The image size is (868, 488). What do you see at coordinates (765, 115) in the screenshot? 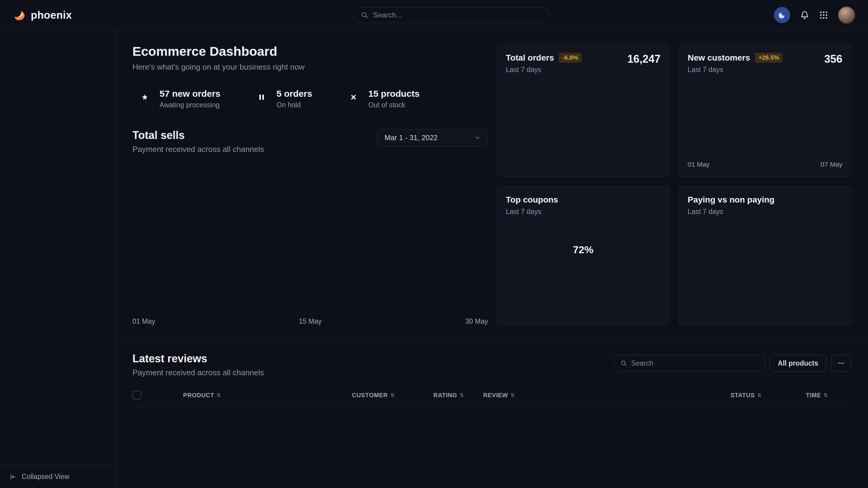
I see `new-customers-chart-area` at bounding box center [765, 115].